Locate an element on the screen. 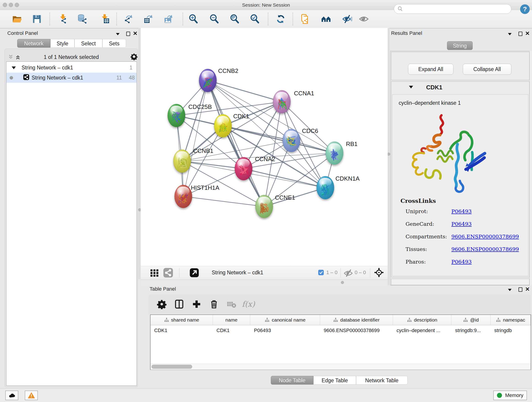 The height and width of the screenshot is (402, 532). right-splitter is located at coordinates (389, 157).